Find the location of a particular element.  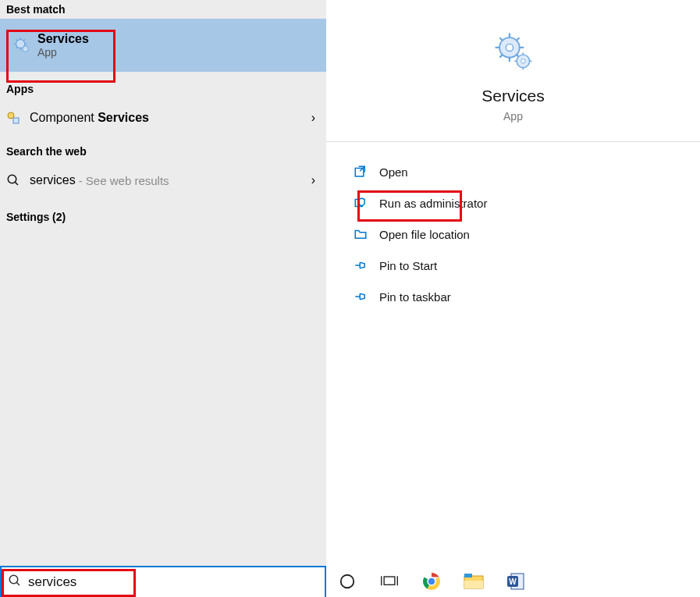

folder-icon is located at coordinates (361, 234).